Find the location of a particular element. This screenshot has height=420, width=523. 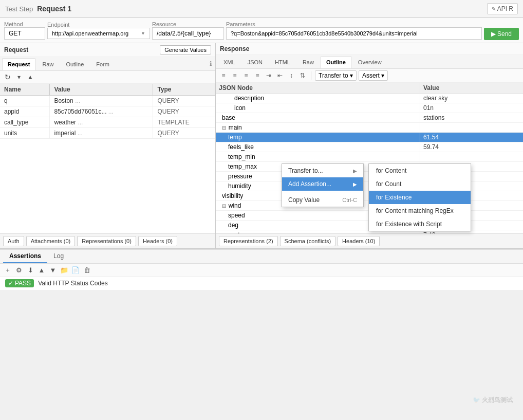

tree-node: temp_min is located at coordinates (318, 157).